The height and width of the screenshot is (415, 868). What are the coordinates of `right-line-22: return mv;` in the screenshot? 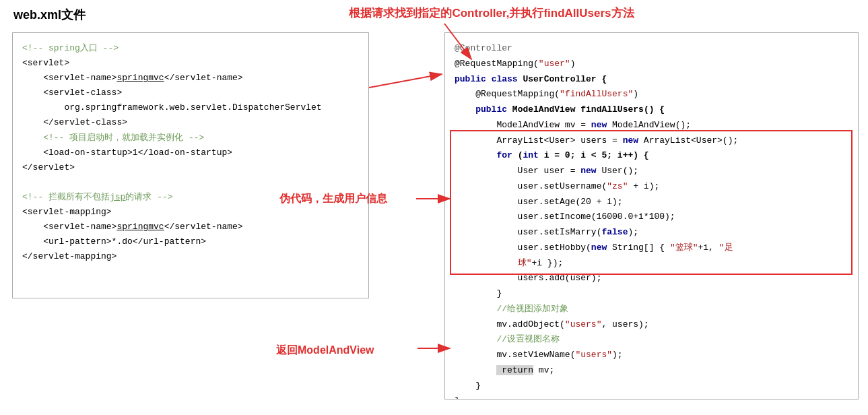 It's located at (652, 371).